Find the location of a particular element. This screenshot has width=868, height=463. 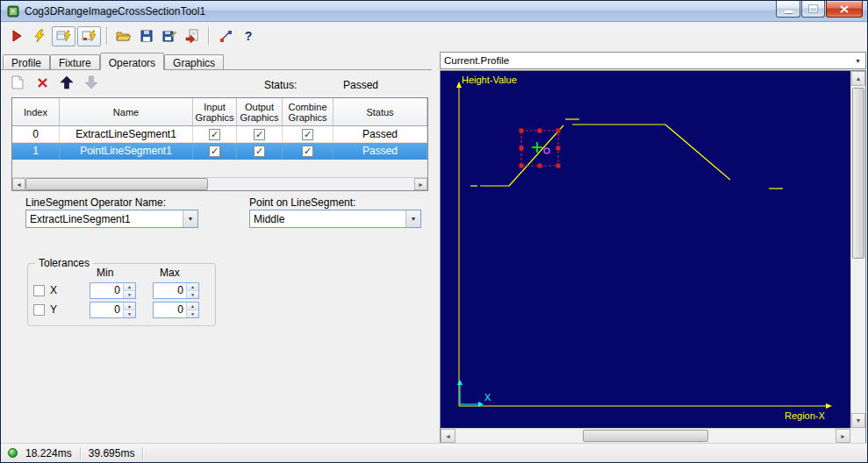

move-up-button is located at coordinates (67, 82).